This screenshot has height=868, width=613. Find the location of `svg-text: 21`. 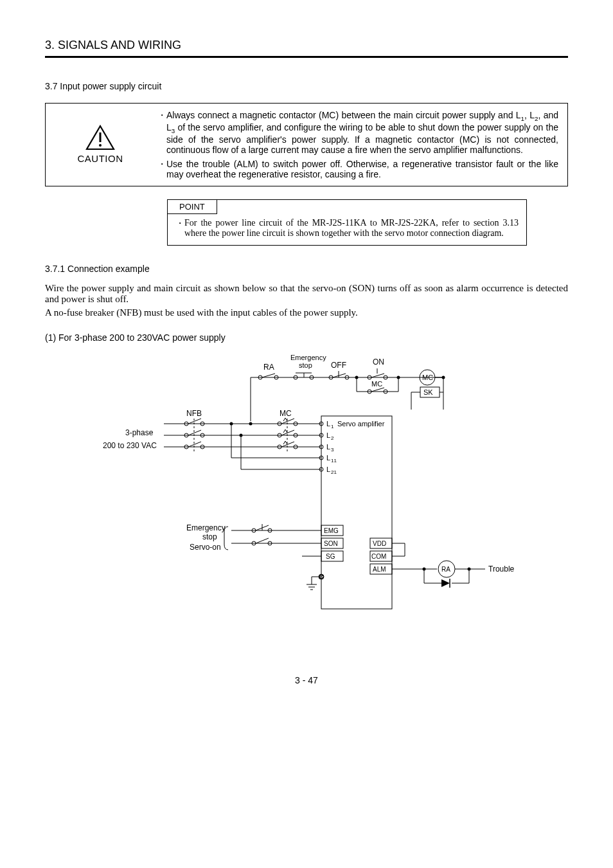

svg-text: 21 is located at coordinates (334, 472).